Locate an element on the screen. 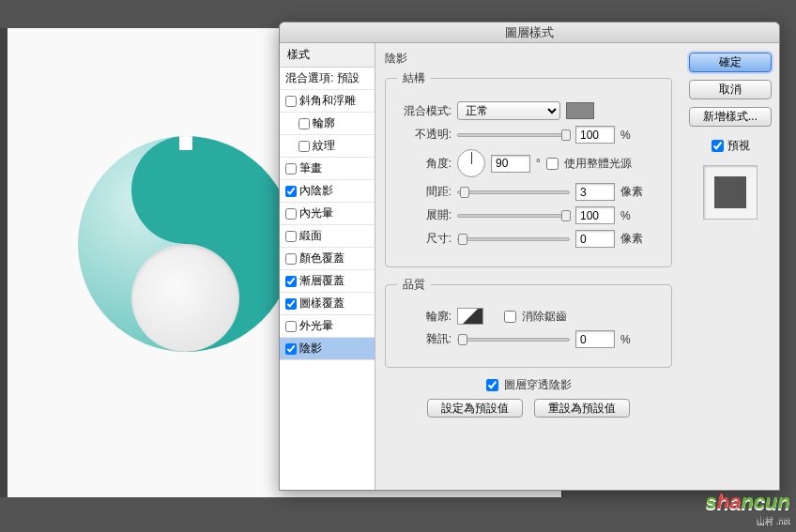 This screenshot has width=796, height=532. style-item-0: 斜角和浮雕 is located at coordinates (327, 101).